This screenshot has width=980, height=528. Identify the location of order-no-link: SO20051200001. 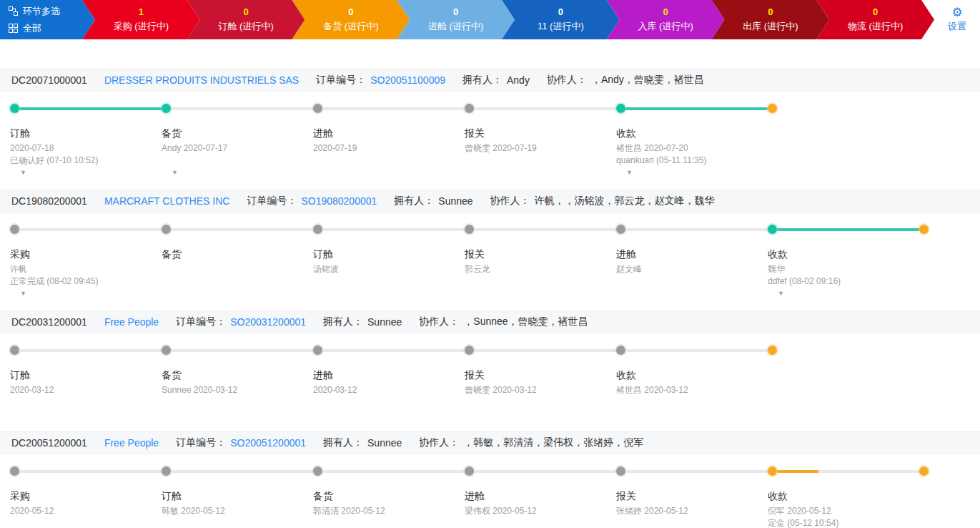
(268, 443).